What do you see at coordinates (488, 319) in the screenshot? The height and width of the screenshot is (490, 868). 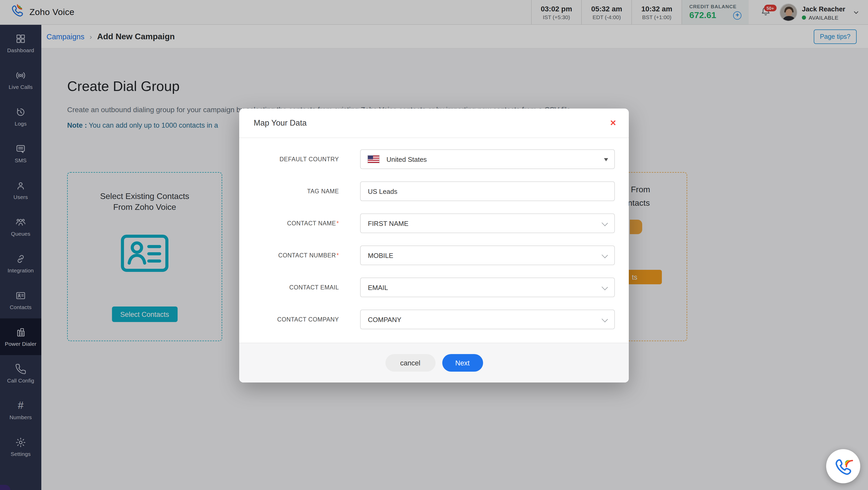 I see `contact-company-dropdown: COMPANY` at bounding box center [488, 319].